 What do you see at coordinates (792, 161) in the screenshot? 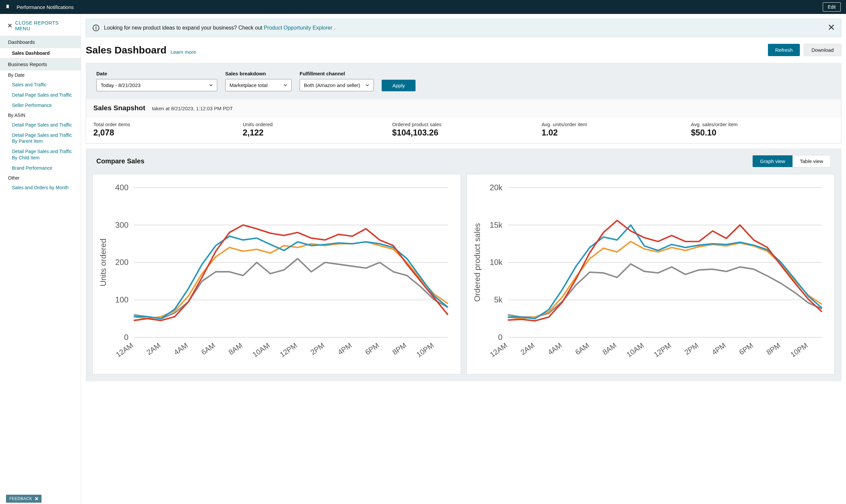
I see `view-toggle: Graph view Table view` at bounding box center [792, 161].